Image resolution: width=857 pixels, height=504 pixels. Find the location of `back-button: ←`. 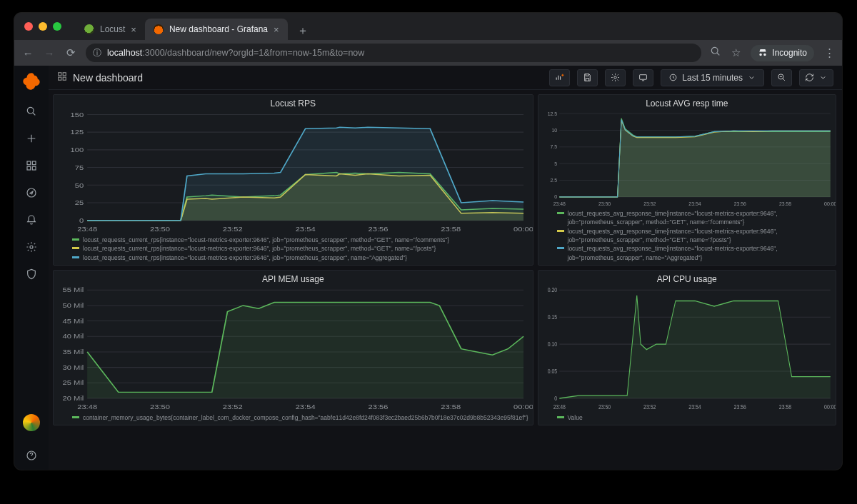

back-button: ← is located at coordinates (28, 53).